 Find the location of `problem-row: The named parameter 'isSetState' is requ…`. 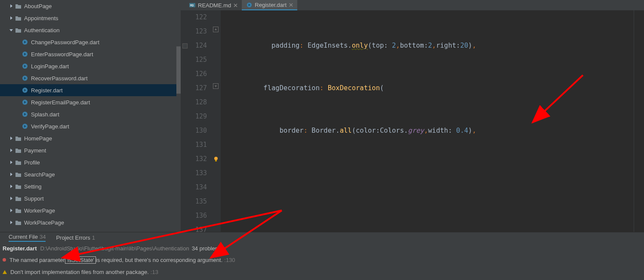

problem-row: The named parameter 'isSetState' is requ… is located at coordinates (322, 260).